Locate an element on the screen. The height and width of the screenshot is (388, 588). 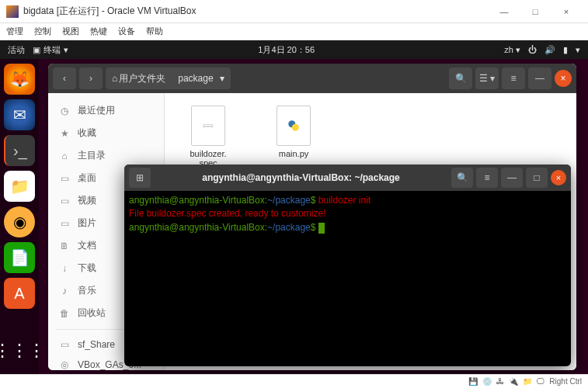
app-indicator: ▣ 终端 ▾ is located at coordinates (50, 50).